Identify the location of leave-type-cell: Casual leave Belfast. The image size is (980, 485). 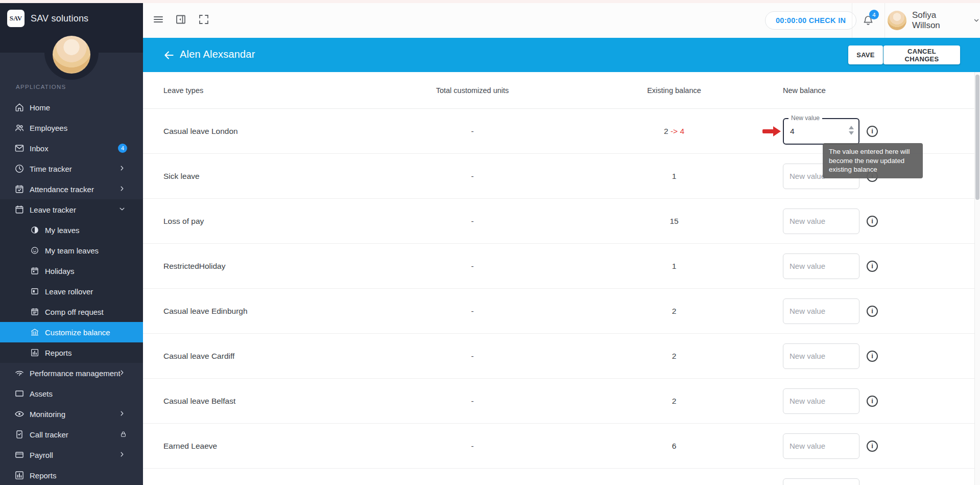
(276, 401).